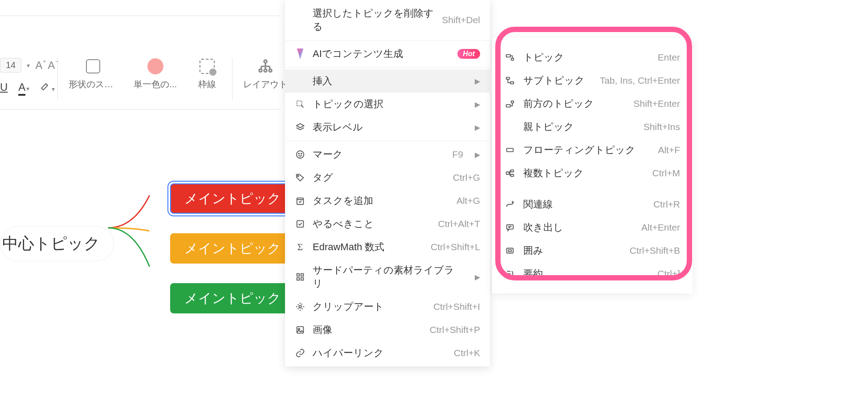 Image resolution: width=868 pixels, height=402 pixels. What do you see at coordinates (510, 104) in the screenshot?
I see `topic-before-icon` at bounding box center [510, 104].